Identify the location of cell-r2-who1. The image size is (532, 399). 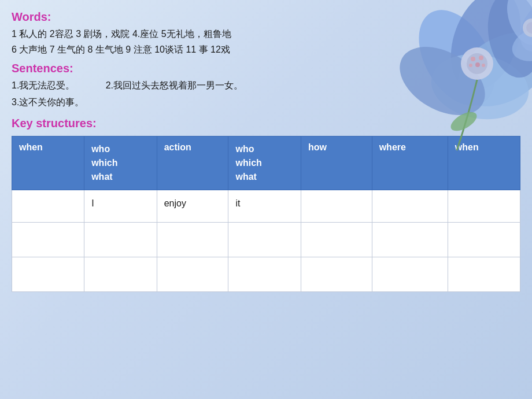
(121, 239).